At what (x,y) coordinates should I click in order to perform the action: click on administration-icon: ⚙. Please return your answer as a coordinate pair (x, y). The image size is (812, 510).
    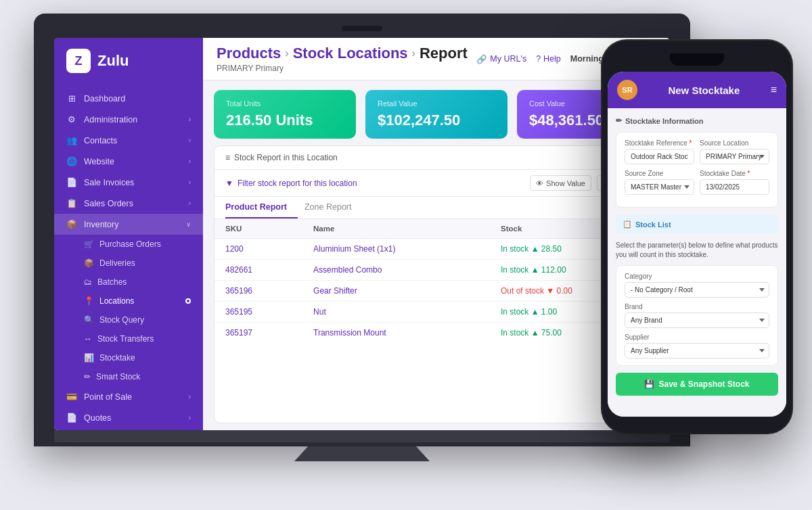
    Looking at the image, I should click on (72, 119).